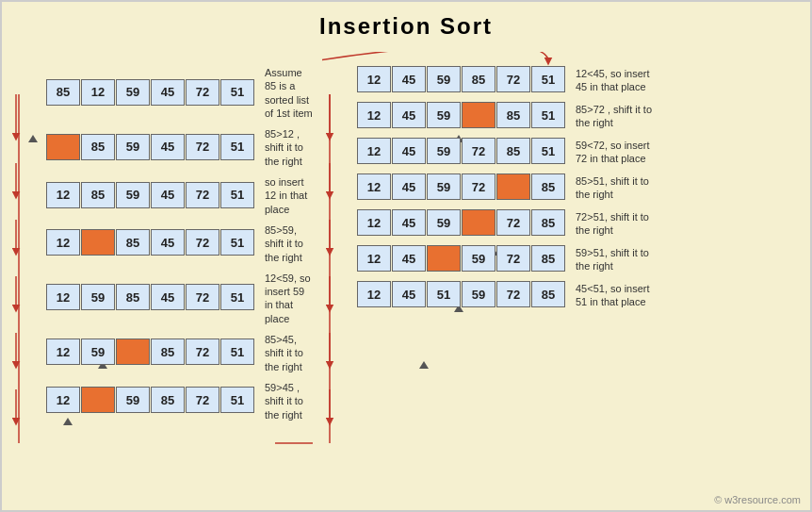 This screenshot has width=812, height=512. I want to click on array-row: 124559857251, so click(462, 79).